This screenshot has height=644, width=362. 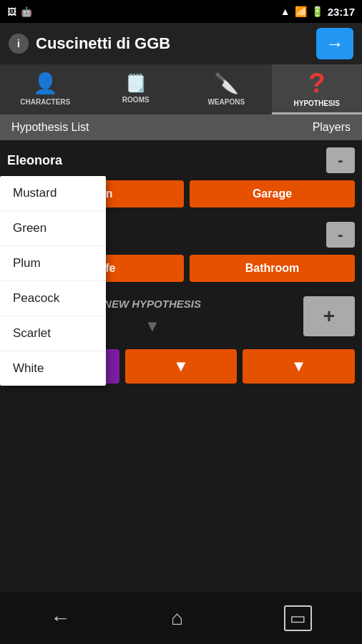 I want to click on character-dropdown-menu: Mustard Green Plum Peacock Scarlet White, so click(x=53, y=280).